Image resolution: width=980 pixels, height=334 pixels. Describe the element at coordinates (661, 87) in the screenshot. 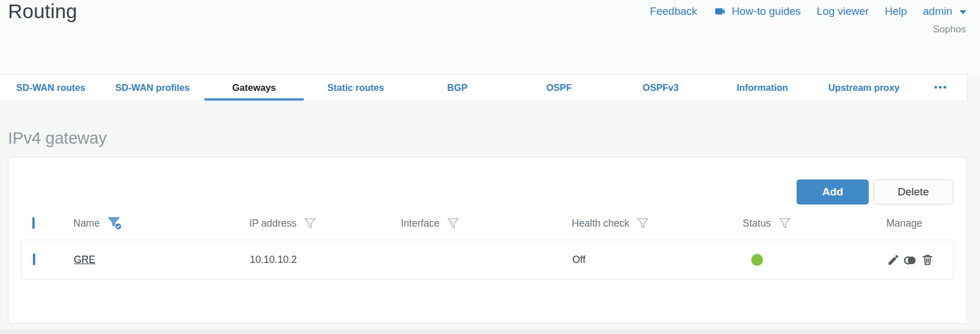

I see `tab-ospfv3: OSPFv3` at that location.